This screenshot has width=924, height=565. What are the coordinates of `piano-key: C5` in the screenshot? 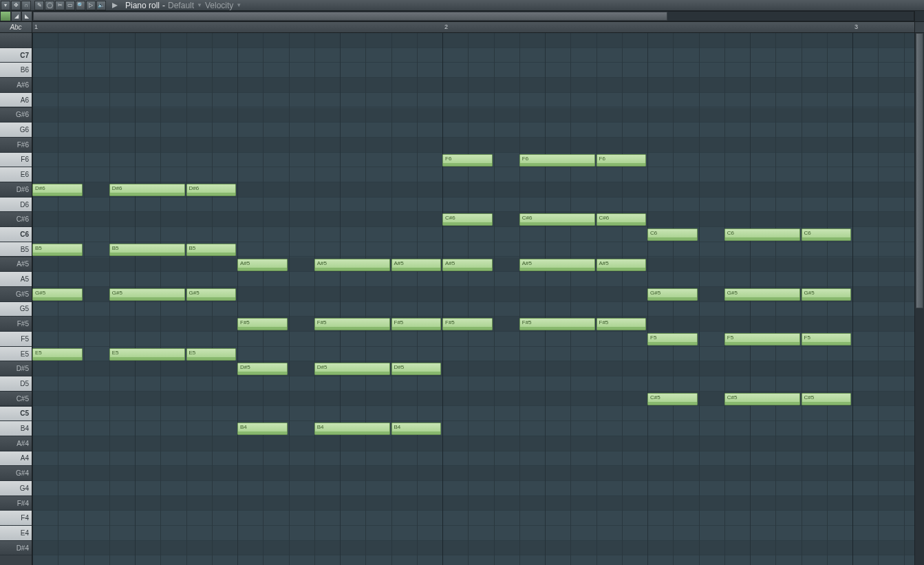 It's located at (16, 414).